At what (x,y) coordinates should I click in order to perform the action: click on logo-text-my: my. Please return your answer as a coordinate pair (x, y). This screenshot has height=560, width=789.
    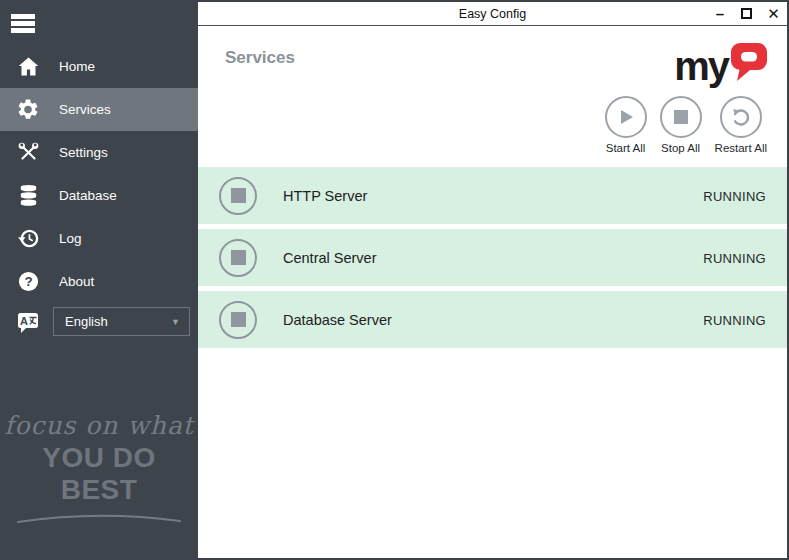
    Looking at the image, I should click on (701, 66).